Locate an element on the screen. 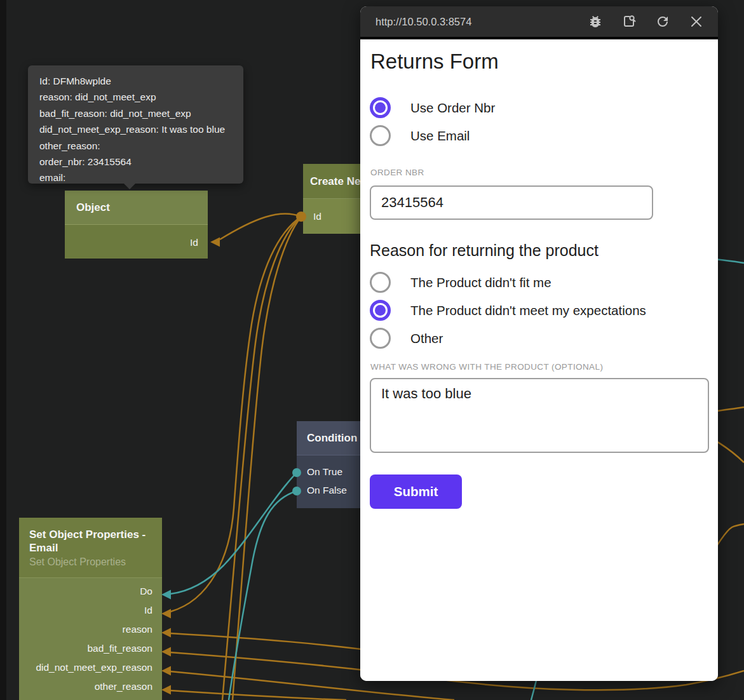  node-subtitle: Set Object Properties is located at coordinates (95, 562).